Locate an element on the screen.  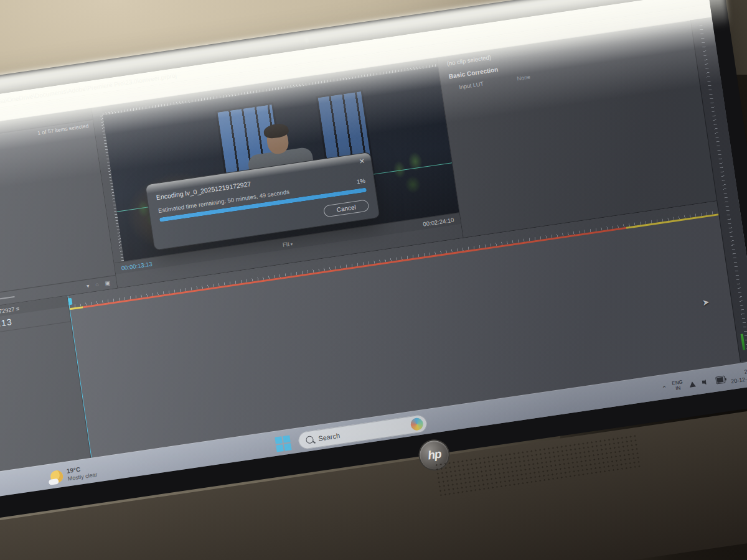
weather-moon-icon is located at coordinates (57, 477).